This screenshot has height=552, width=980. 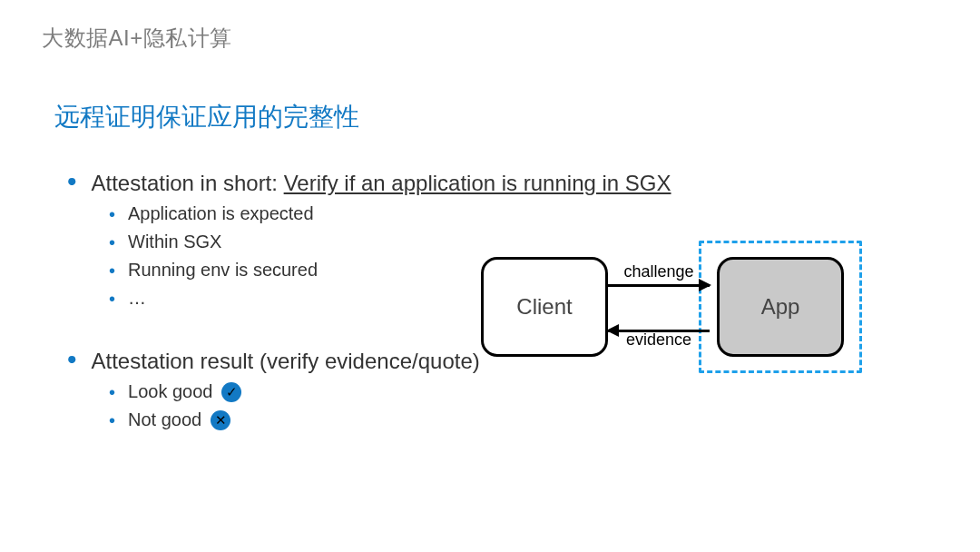 I want to click on sub-item: • Not good ✕, so click(x=460, y=419).